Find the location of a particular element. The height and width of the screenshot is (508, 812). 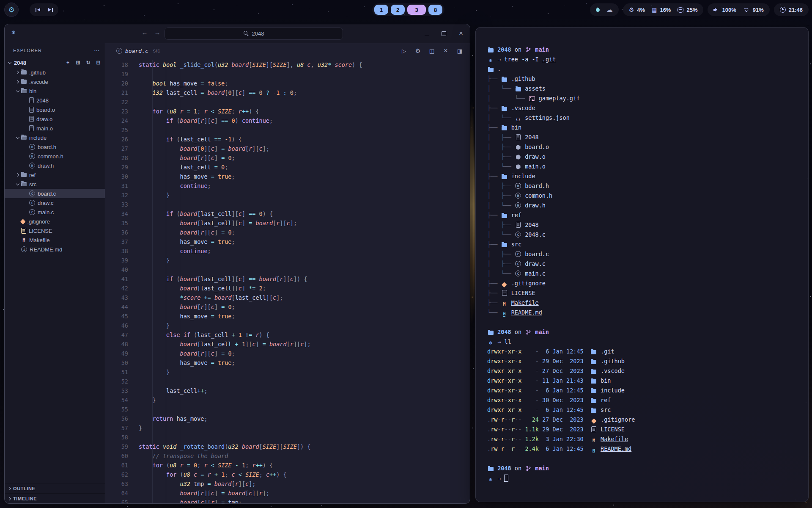

workspace-3: 3 is located at coordinates (417, 10).